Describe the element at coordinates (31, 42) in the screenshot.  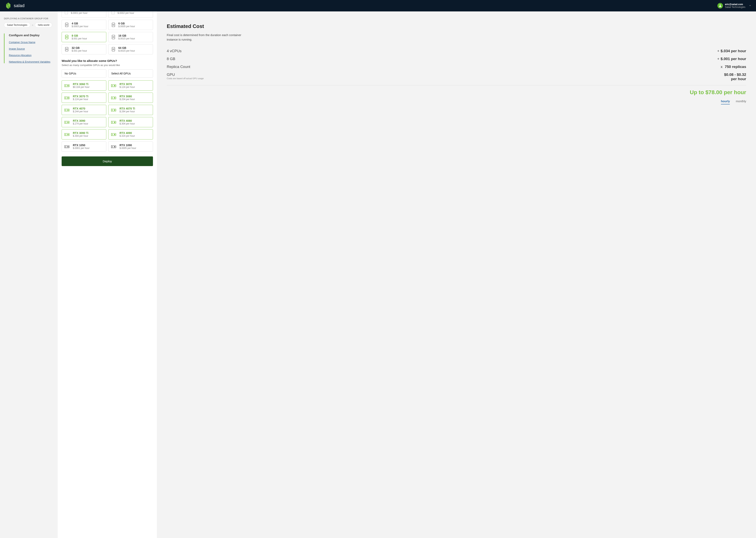
I see `nav-container-name: Container Group Name` at that location.